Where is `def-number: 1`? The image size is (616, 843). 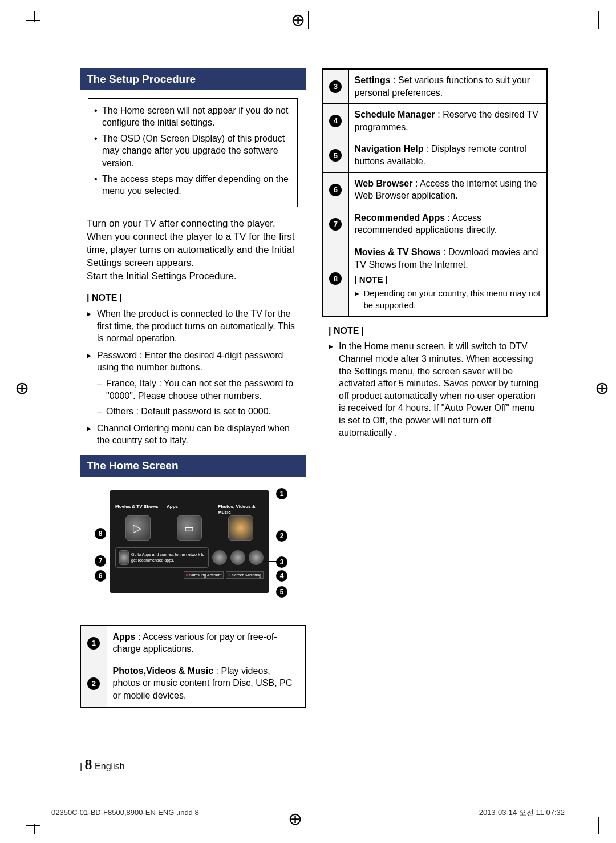
def-number: 1 is located at coordinates (94, 643).